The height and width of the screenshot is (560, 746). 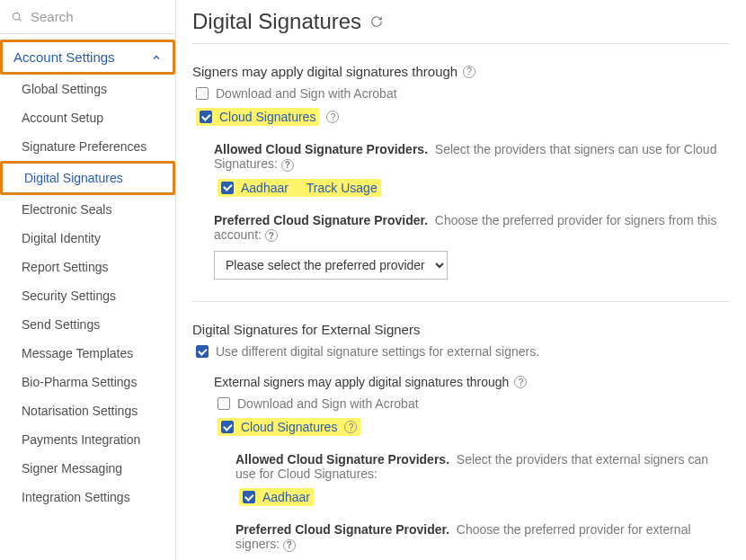 What do you see at coordinates (325, 72) in the screenshot?
I see `section-signers-title: Signers may apply digital signatures thr…` at bounding box center [325, 72].